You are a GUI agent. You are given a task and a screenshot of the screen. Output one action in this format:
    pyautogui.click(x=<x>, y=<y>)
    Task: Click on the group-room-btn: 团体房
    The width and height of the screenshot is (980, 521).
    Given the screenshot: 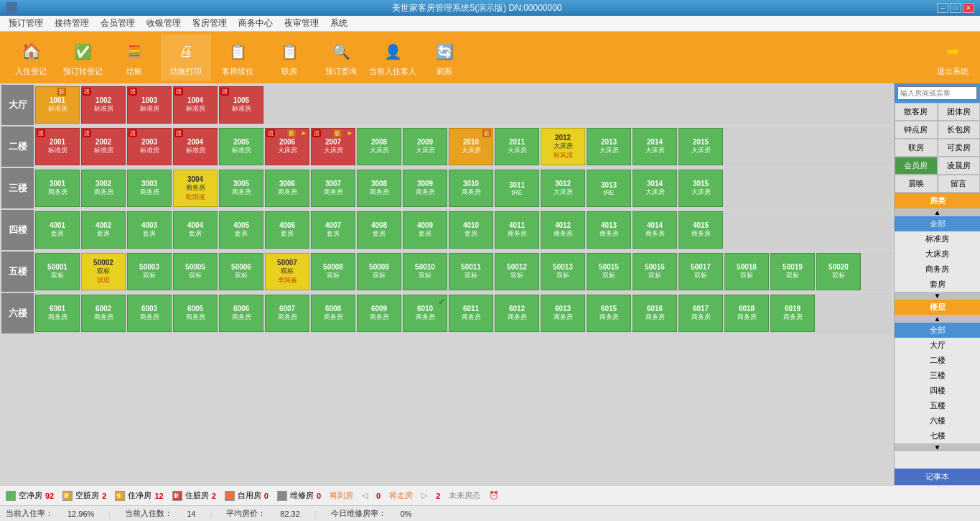 What is the action you would take?
    pyautogui.click(x=959, y=112)
    